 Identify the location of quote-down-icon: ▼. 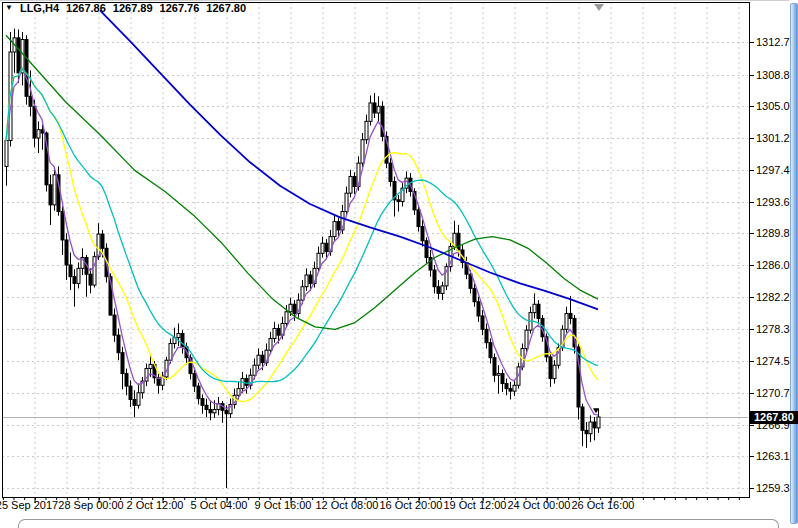
(9, 8).